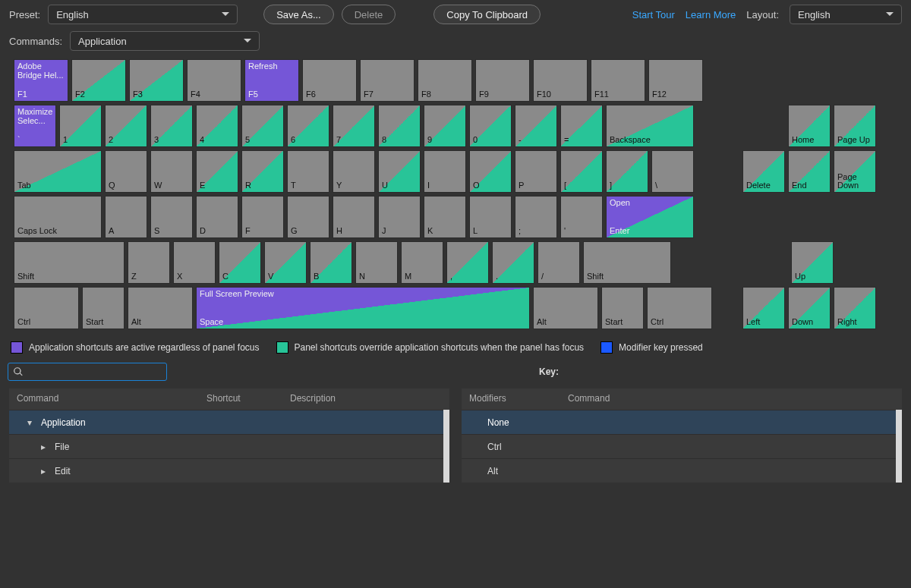 The height and width of the screenshot is (588, 911). What do you see at coordinates (329, 80) in the screenshot?
I see `key-f6: F6` at bounding box center [329, 80].